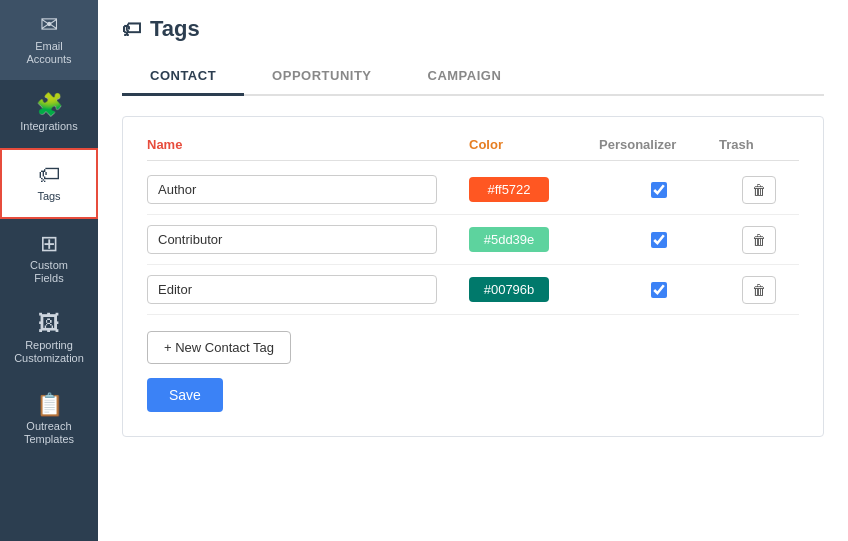 The image size is (848, 541). Describe the element at coordinates (50, 405) in the screenshot. I see `outreach-templates-icon: 📋` at that location.